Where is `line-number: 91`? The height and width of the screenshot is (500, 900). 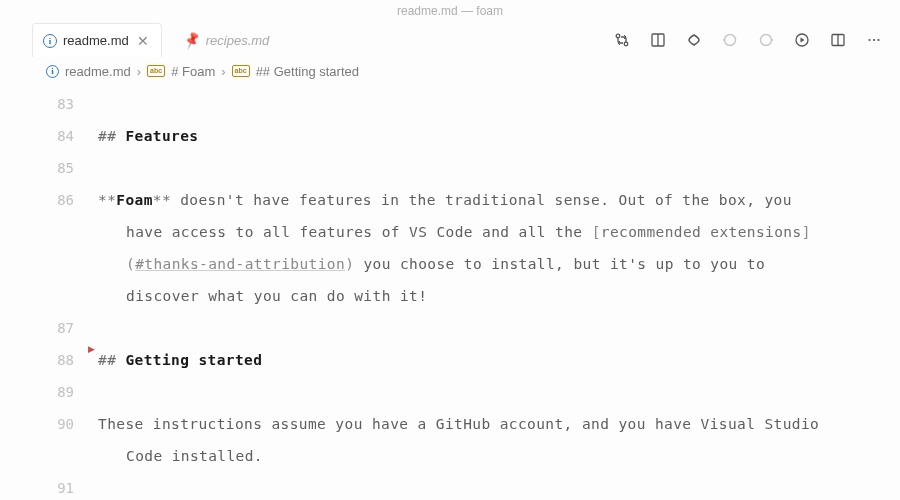 line-number: 91 is located at coordinates (49, 486).